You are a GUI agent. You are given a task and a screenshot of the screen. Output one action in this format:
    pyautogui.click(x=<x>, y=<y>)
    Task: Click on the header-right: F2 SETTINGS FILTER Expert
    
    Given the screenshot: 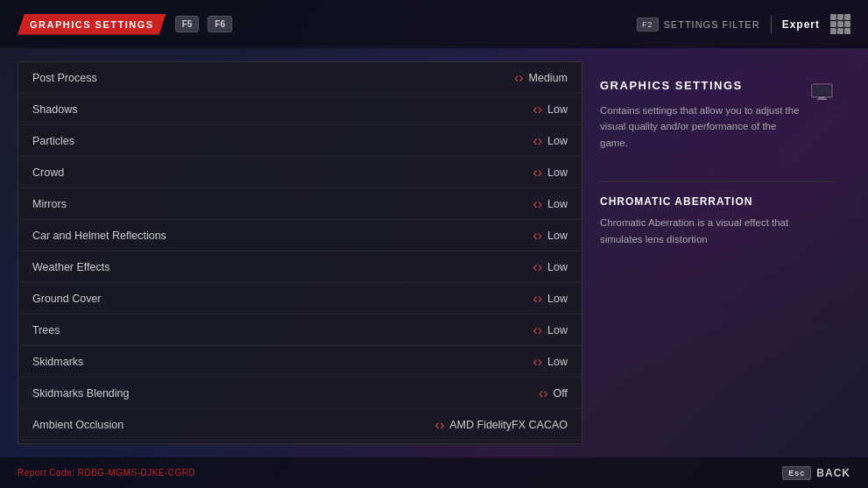 What is the action you would take?
    pyautogui.click(x=744, y=25)
    